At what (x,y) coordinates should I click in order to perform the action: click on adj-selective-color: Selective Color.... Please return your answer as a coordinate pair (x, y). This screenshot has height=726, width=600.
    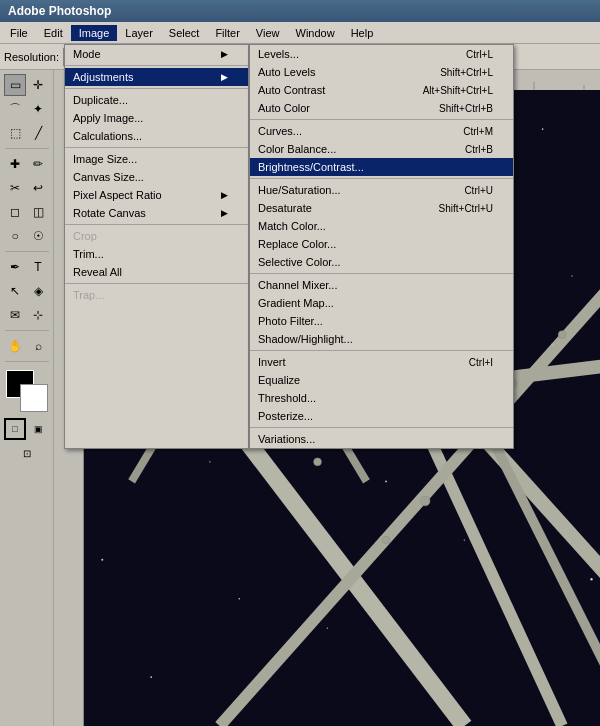
    Looking at the image, I should click on (382, 262).